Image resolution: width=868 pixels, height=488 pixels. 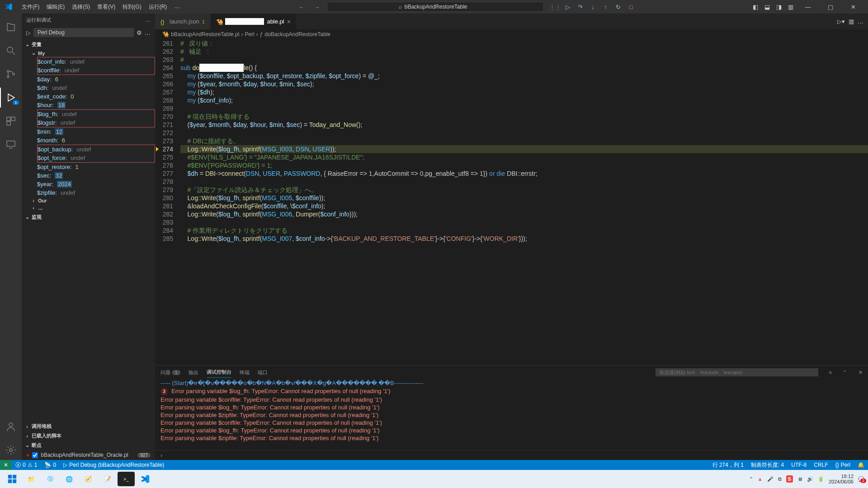 What do you see at coordinates (861, 479) in the screenshot?
I see `notifications-tray-icon: 💬` at bounding box center [861, 479].